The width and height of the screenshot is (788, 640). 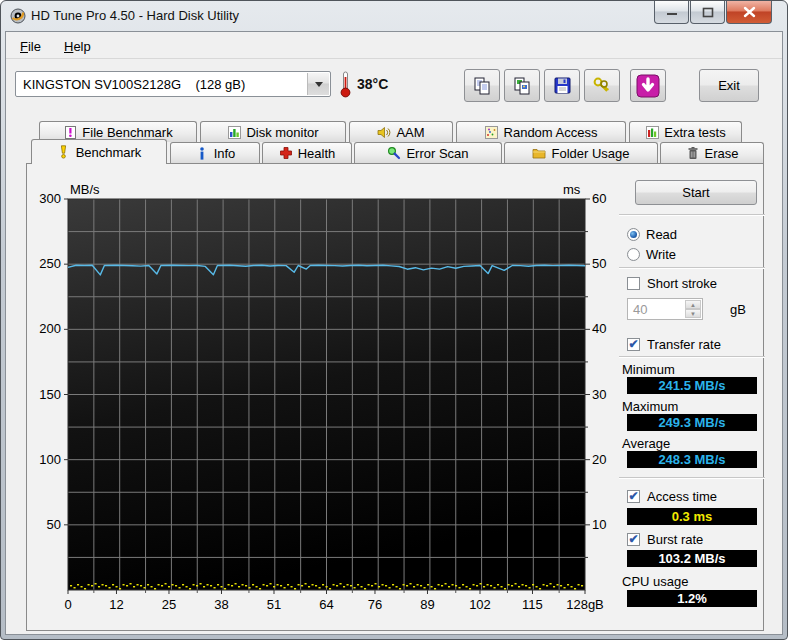 I want to click on folder-icon, so click(x=539, y=153).